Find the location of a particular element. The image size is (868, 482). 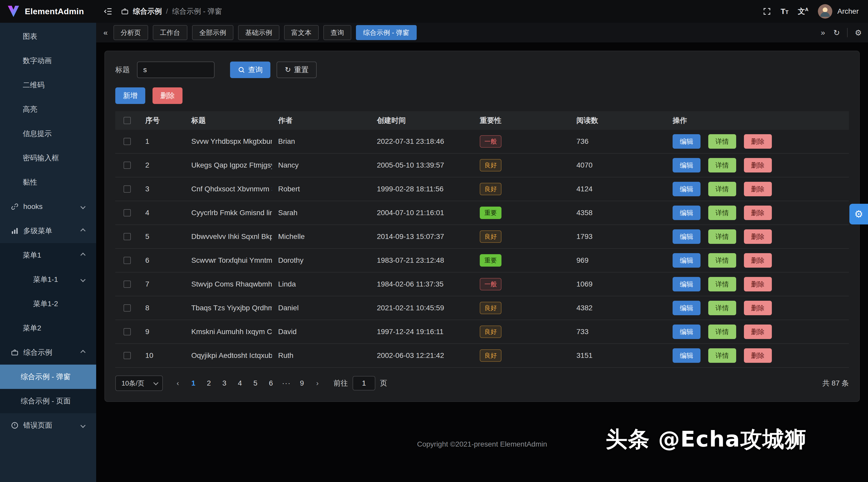

settings-drawer-button: ⚙ is located at coordinates (859, 214).